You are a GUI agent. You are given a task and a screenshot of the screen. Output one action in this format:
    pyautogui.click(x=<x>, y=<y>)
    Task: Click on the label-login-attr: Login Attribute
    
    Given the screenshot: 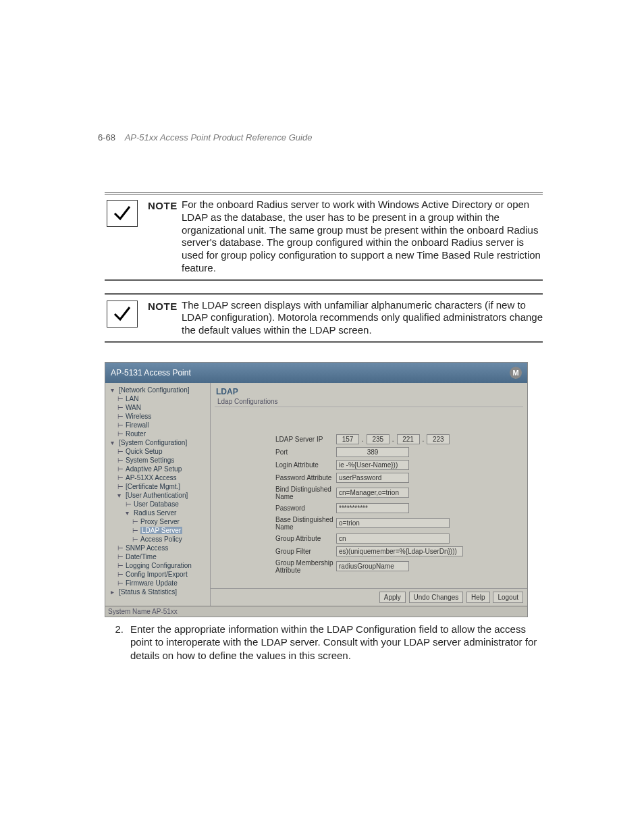 What is the action you would take?
    pyautogui.click(x=275, y=465)
    